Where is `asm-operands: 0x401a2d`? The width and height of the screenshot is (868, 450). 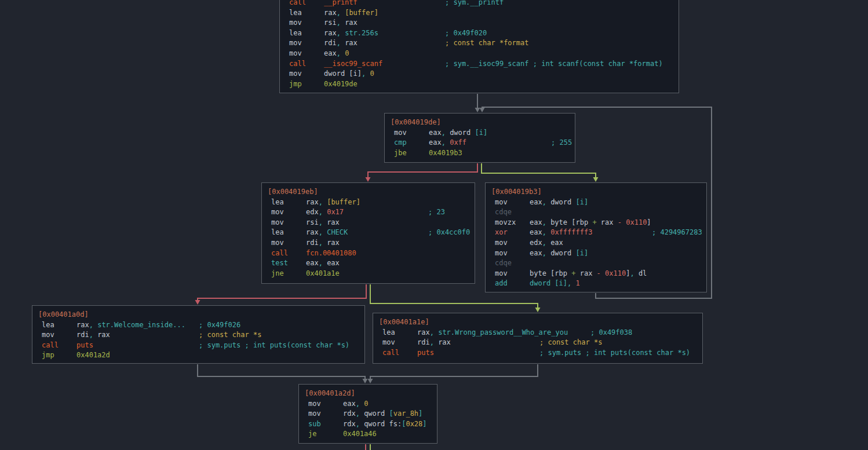
asm-operands: 0x401a2d is located at coordinates (93, 355).